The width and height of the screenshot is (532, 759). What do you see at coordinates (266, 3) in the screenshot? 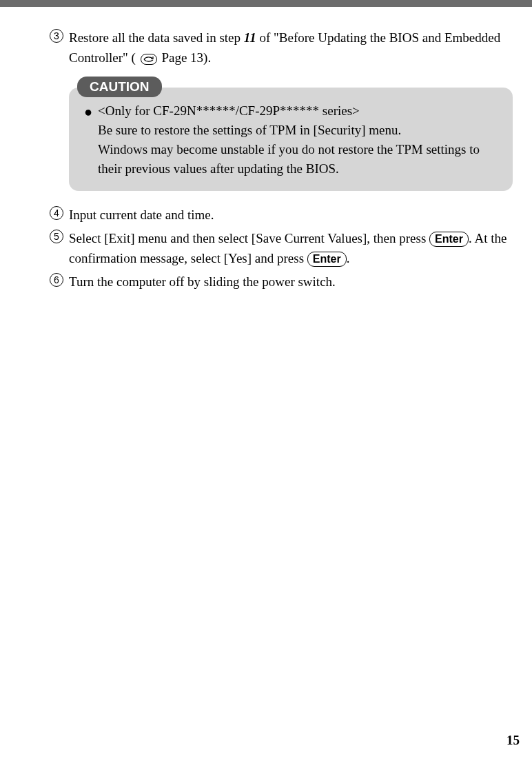
I see `top-bar` at bounding box center [266, 3].